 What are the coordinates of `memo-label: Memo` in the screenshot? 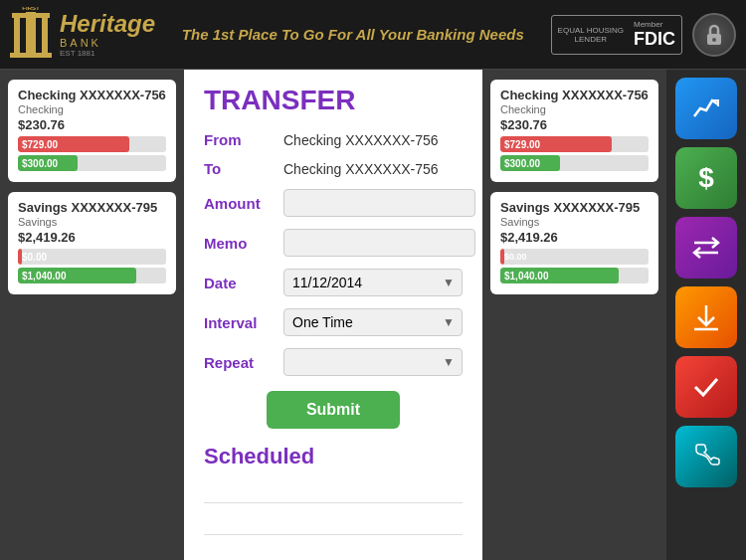 It's located at (244, 243).